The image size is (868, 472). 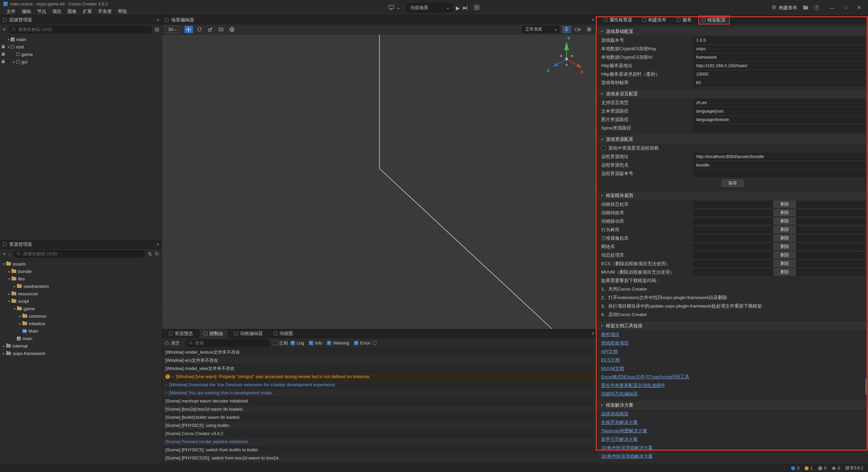 I want to click on console-log-row: [Scene] meshopt wasm decoder initialized, so click(x=379, y=401).